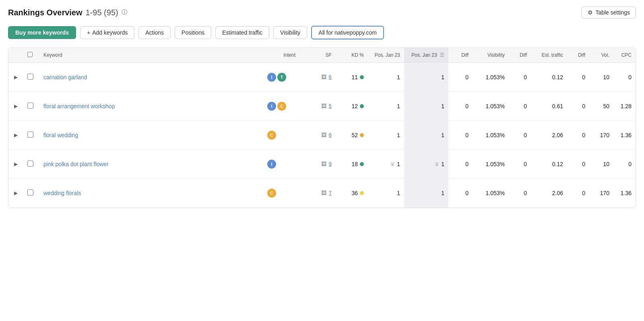  I want to click on kd-value: 12, so click(355, 106).